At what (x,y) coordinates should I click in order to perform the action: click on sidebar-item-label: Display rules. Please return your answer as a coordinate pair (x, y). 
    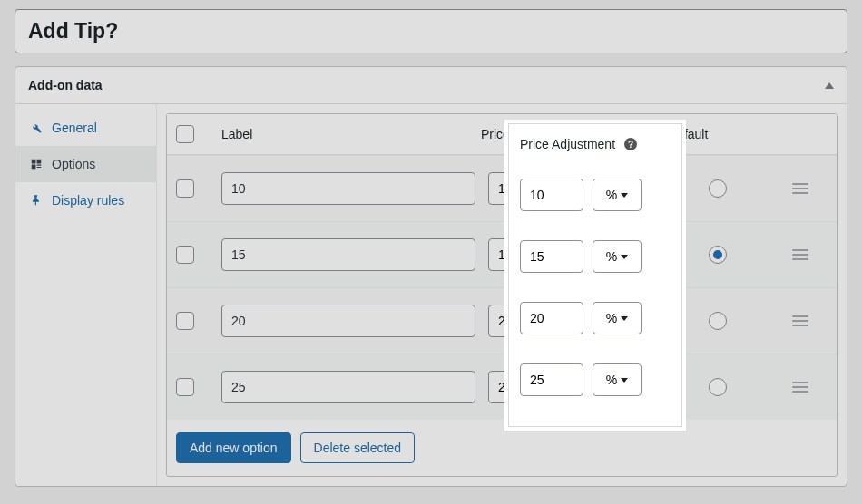
    Looking at the image, I should click on (88, 200).